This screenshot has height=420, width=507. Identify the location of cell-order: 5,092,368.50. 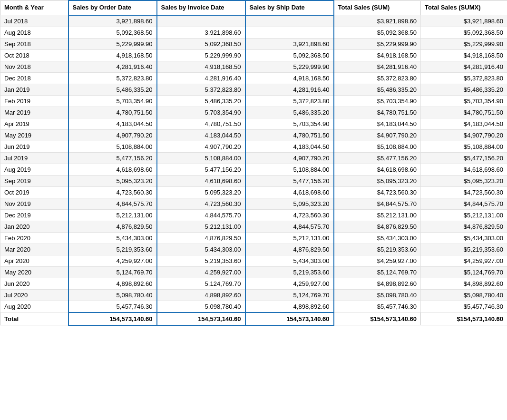
(113, 32).